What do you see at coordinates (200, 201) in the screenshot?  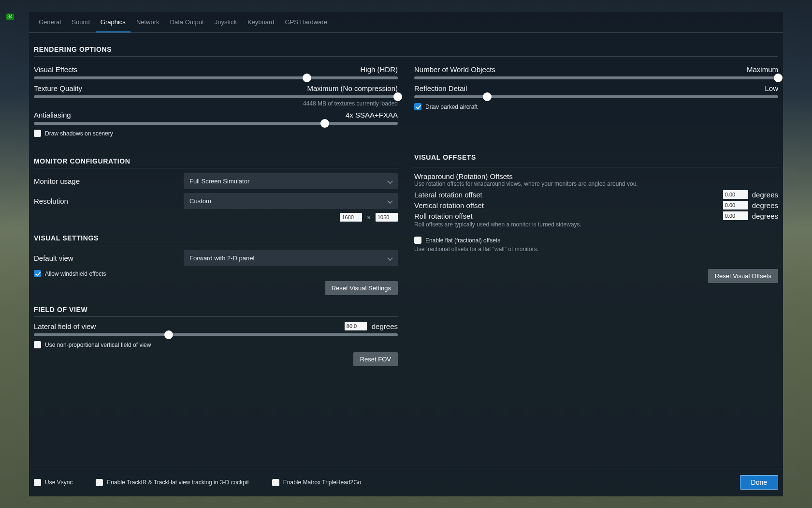 I see `resolution-value: Custom` at bounding box center [200, 201].